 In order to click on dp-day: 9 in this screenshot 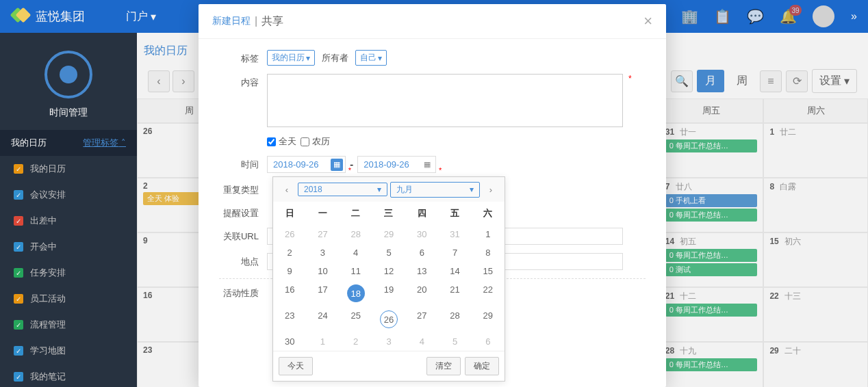, I will do `click(290, 271)`.